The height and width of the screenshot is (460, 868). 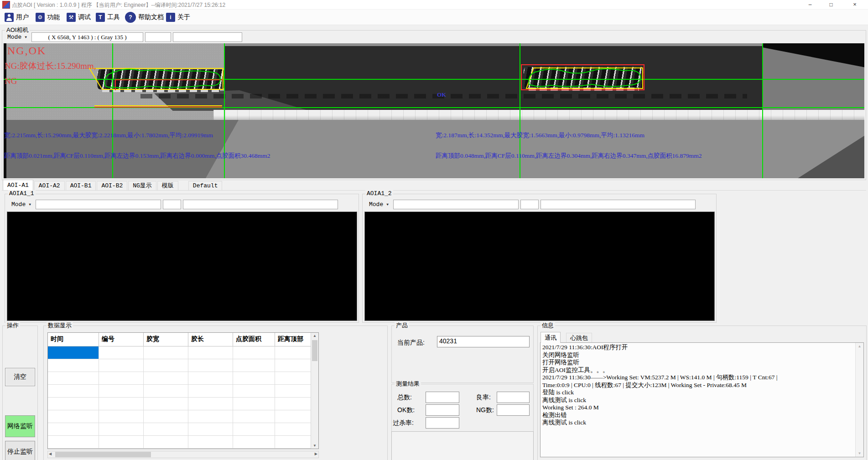 I want to click on tab-heartbeat: 心跳包, so click(x=579, y=338).